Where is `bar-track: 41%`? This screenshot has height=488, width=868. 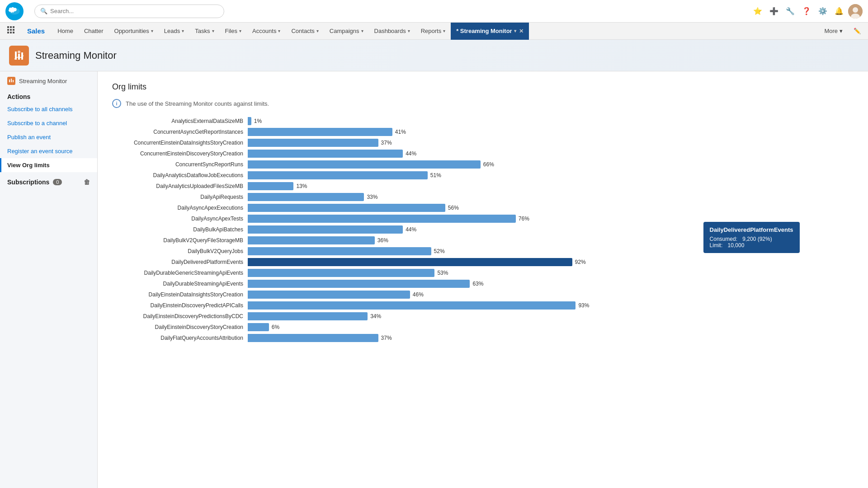 bar-track: 41% is located at coordinates (551, 132).